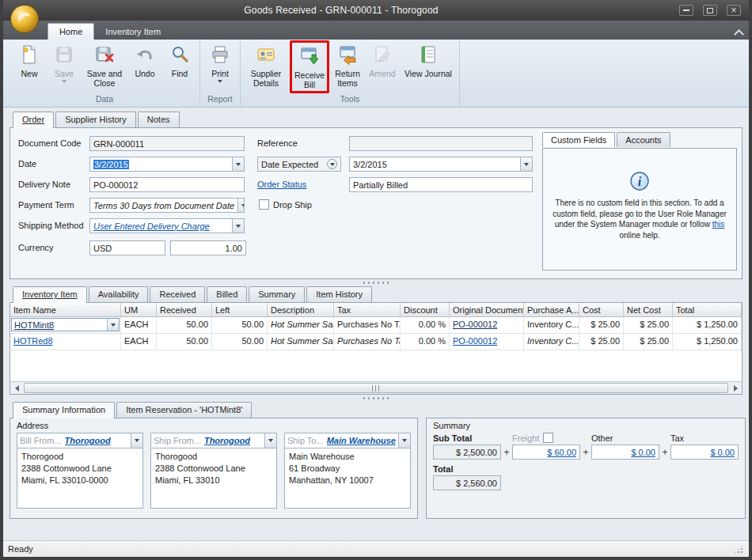 Image resolution: width=752 pixels, height=560 pixels. I want to click on shipping-method-value: User Entered Delivery Charge, so click(152, 226).